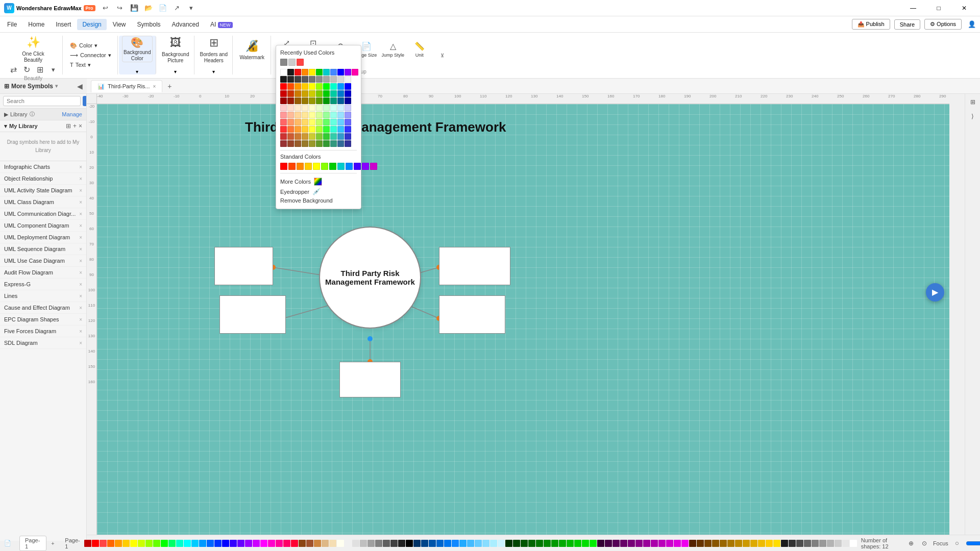 The height and width of the screenshot is (551, 980). I want to click on unit-button: 📏 Unit, so click(420, 49).